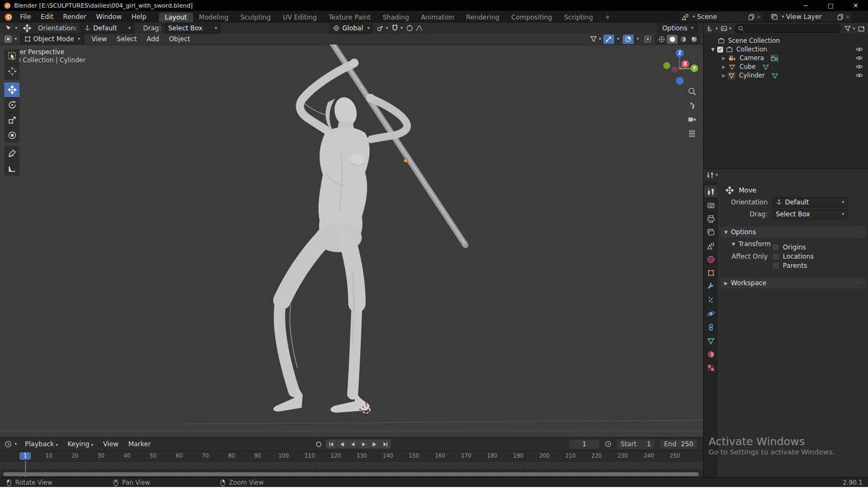 This screenshot has width=868, height=488. I want to click on active-tool-dropdown, so click(11, 28).